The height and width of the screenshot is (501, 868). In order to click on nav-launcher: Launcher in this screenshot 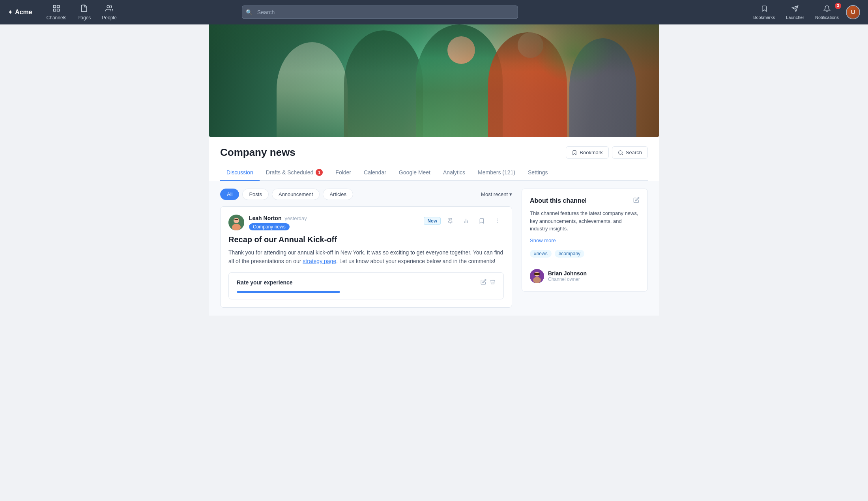, I will do `click(795, 13)`.